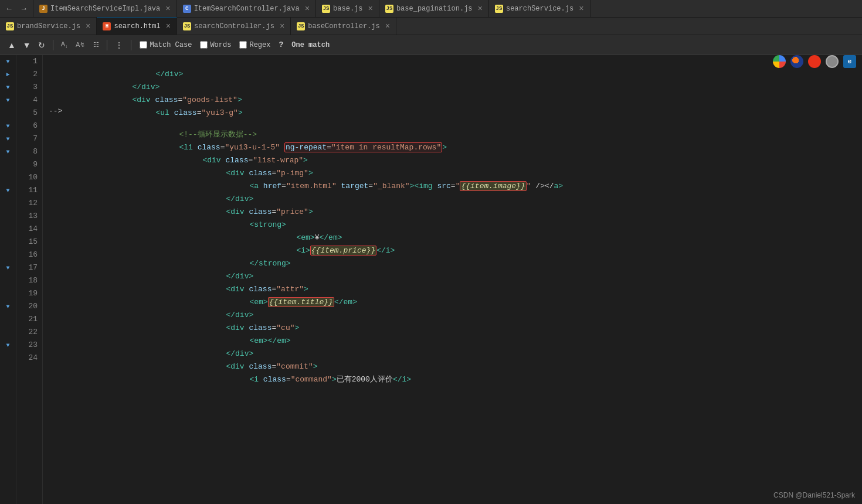 This screenshot has height=504, width=862. Describe the element at coordinates (27, 268) in the screenshot. I see `line-num-17: 17` at that location.